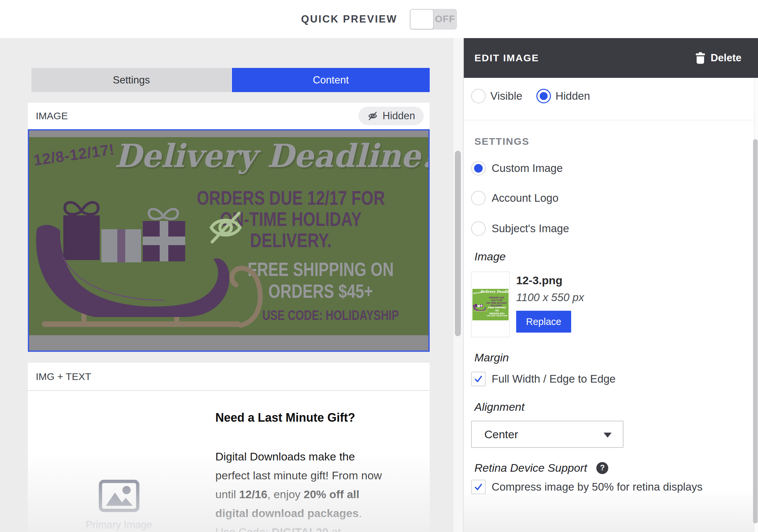 The width and height of the screenshot is (758, 532). I want to click on subjects-image-label: Subject's Image, so click(530, 229).